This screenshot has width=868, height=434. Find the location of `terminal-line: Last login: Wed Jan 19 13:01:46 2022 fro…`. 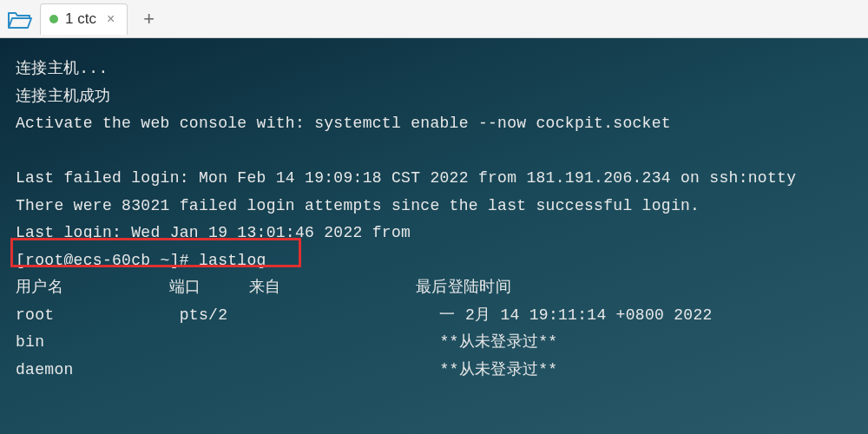

terminal-line: Last login: Wed Jan 19 13:01:46 2022 fro… is located at coordinates (434, 233).